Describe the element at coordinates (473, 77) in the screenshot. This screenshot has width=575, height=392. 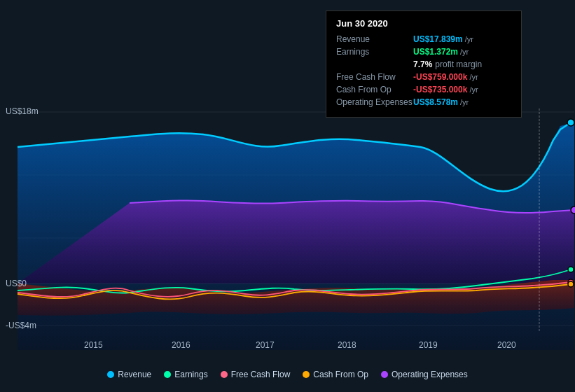
I see `tooltip-unit-fcf: /yr` at that location.